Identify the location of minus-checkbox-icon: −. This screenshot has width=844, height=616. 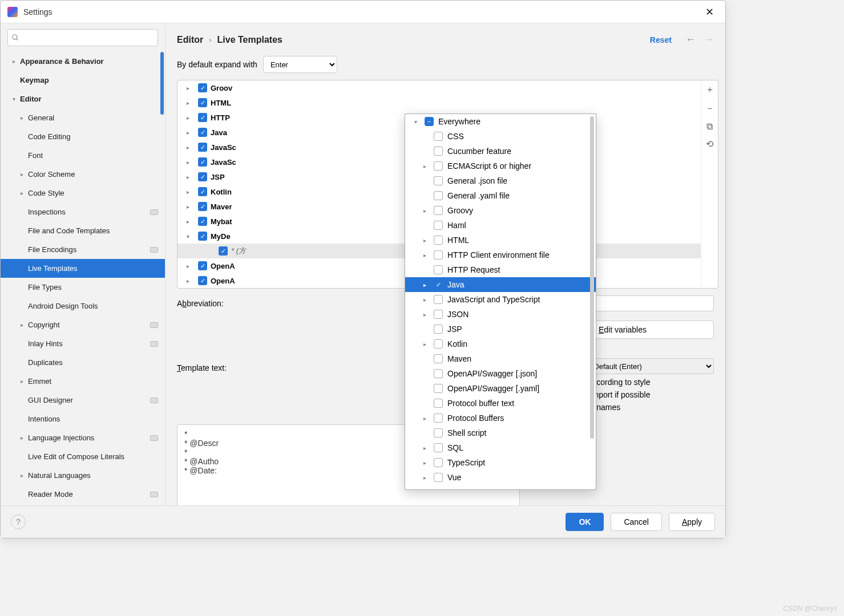
(429, 121).